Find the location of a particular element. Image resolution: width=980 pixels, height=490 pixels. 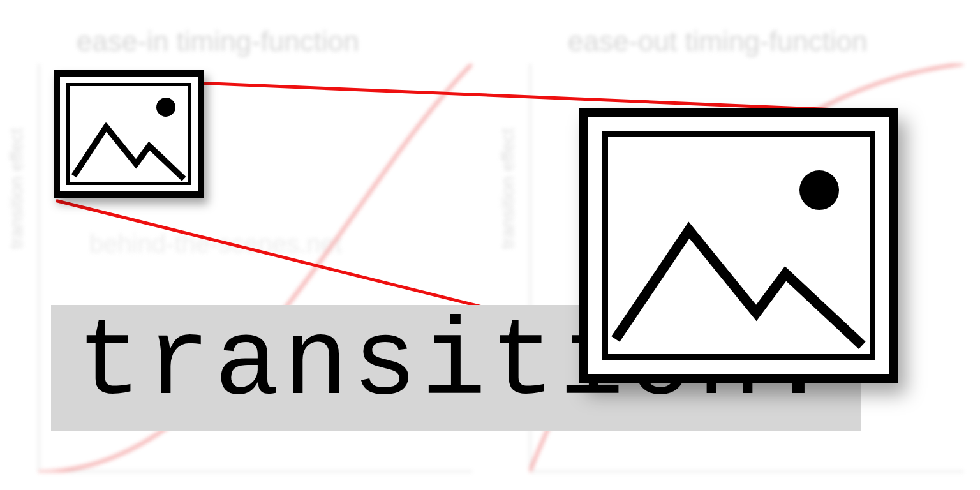

y-axis-label-left: transition effect is located at coordinates (17, 189).